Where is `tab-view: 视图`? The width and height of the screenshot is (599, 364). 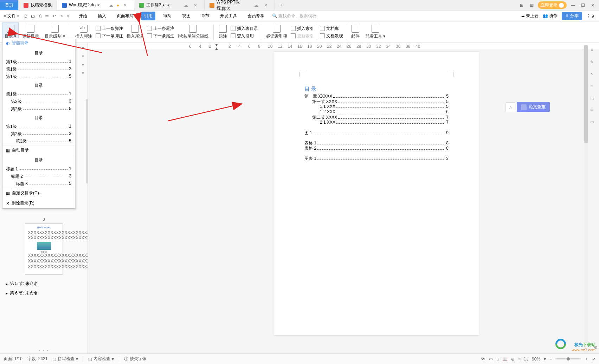
tab-view: 视图 is located at coordinates (186, 16).